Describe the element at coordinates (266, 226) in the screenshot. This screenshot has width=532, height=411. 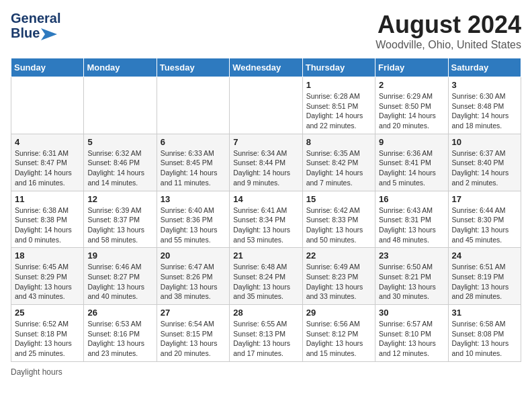
I see `cell-info-text: Sunrise: 6:41 AM Sunset: 8:34 PM Dayligh…` at that location.